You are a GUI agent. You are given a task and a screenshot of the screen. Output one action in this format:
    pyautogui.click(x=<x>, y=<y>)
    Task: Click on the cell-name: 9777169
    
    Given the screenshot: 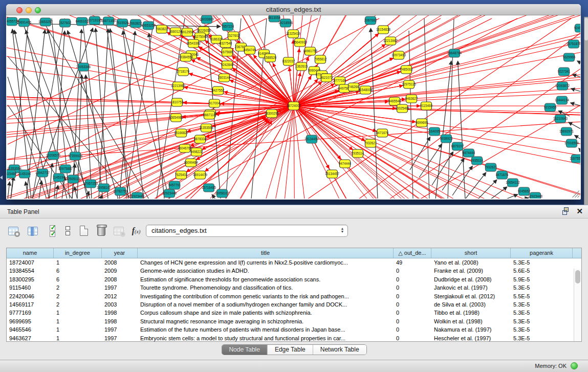 What is the action you would take?
    pyautogui.click(x=30, y=313)
    